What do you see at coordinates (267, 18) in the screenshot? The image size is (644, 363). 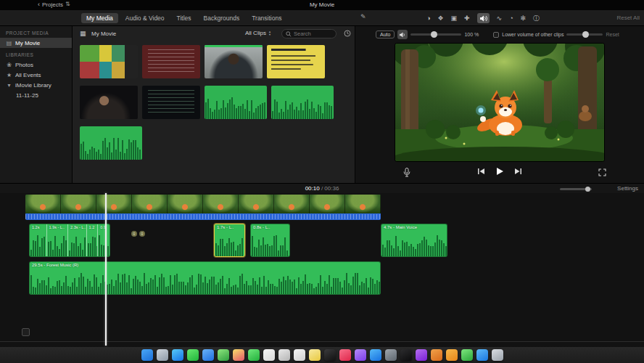 I see `tab-transitions: Transitions` at bounding box center [267, 18].